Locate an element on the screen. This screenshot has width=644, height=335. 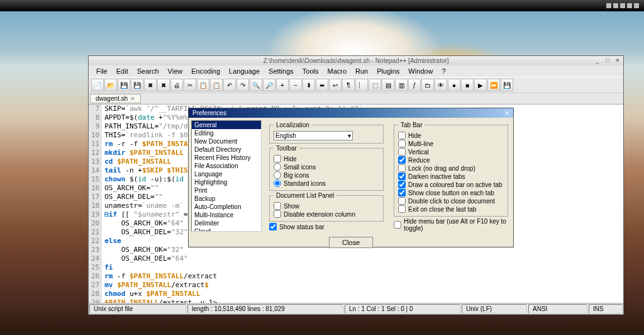
menu-view: View is located at coordinates (175, 71).